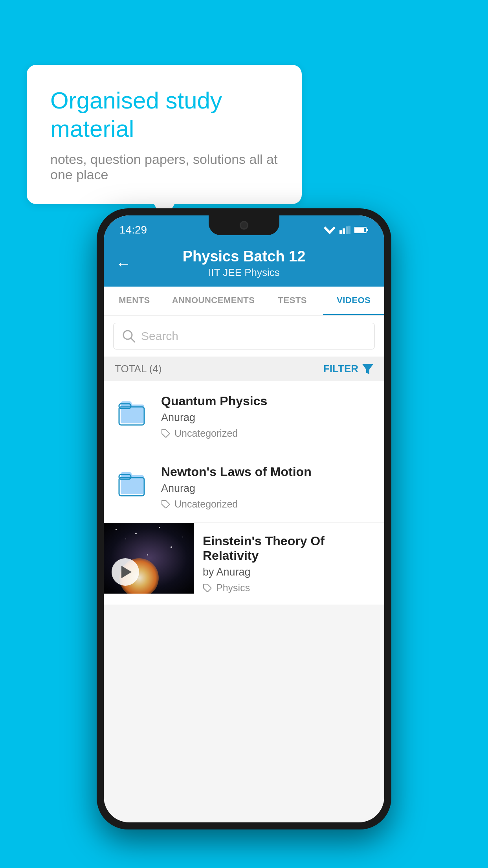 The image size is (488, 868). What do you see at coordinates (244, 301) in the screenshot?
I see `tabs-container: MENTS ANNOUNCEMENTS TESTS VIDEOS` at bounding box center [244, 301].